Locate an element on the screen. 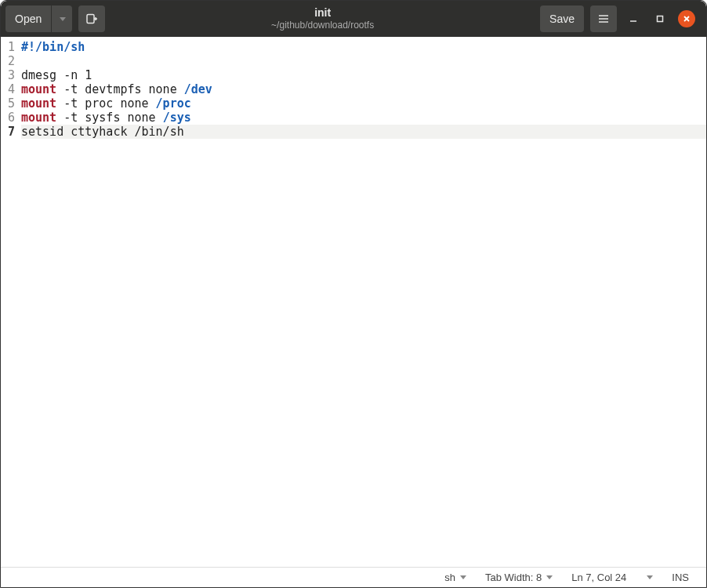 The width and height of the screenshot is (707, 588). line-number-gutter: 1234567 is located at coordinates (9, 302).